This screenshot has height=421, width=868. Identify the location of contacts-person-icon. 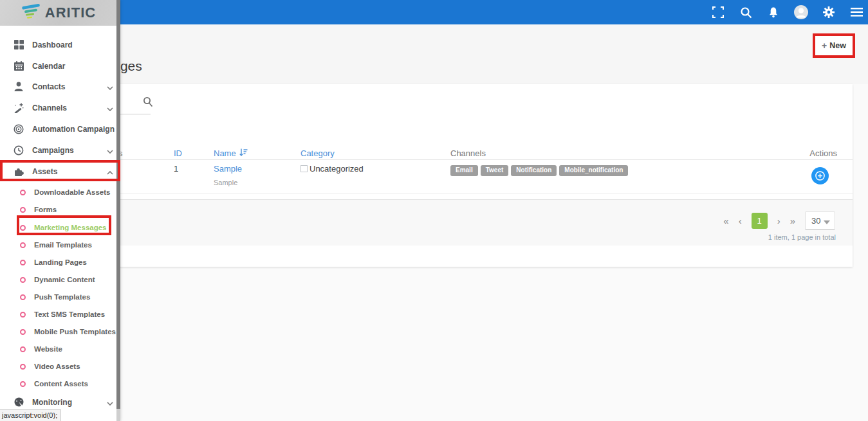
(19, 86).